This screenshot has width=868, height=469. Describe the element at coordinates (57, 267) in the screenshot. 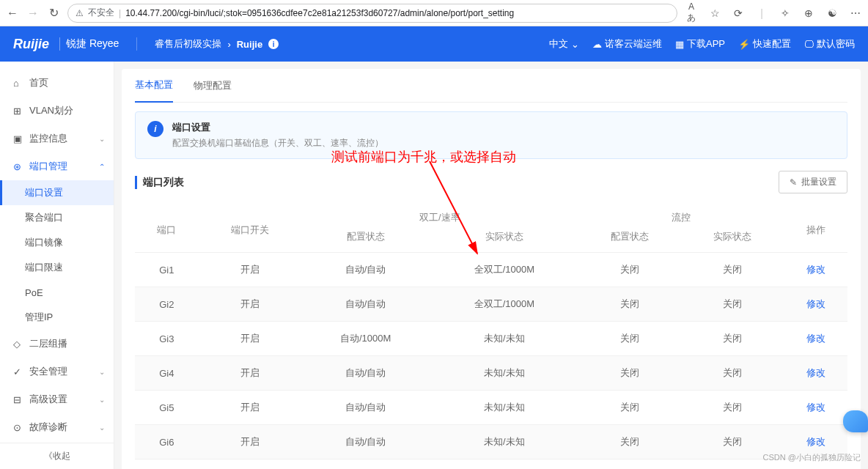

I see `sidebar-sub-rate: 端口限速` at that location.